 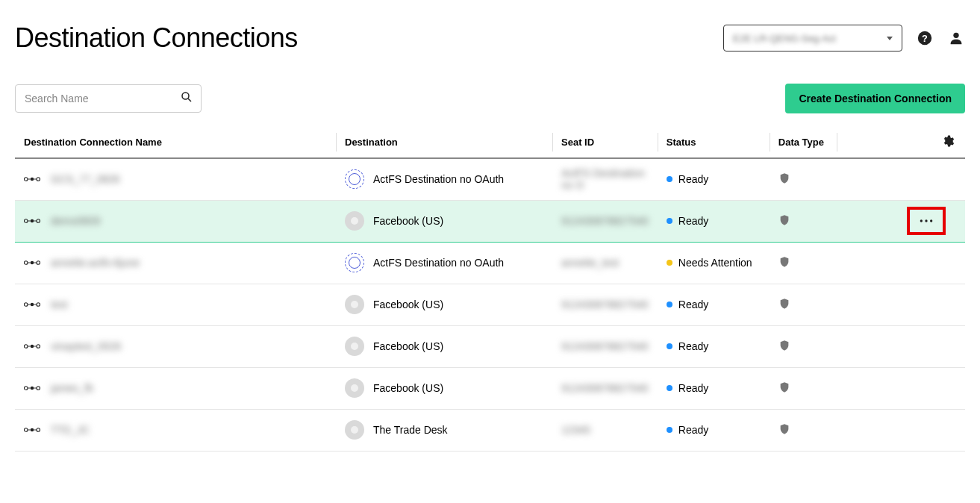 What do you see at coordinates (490, 221) in the screenshot?
I see `table-row: demo0609Facebook (US)912430878827540Read…` at bounding box center [490, 221].